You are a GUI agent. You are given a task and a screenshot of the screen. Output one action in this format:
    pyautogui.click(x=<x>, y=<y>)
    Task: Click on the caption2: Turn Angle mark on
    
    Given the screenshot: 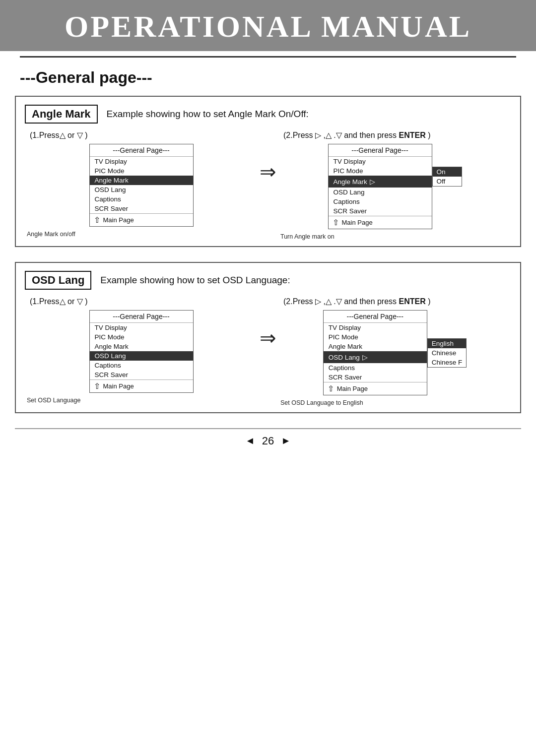 What is the action you would take?
    pyautogui.click(x=307, y=237)
    